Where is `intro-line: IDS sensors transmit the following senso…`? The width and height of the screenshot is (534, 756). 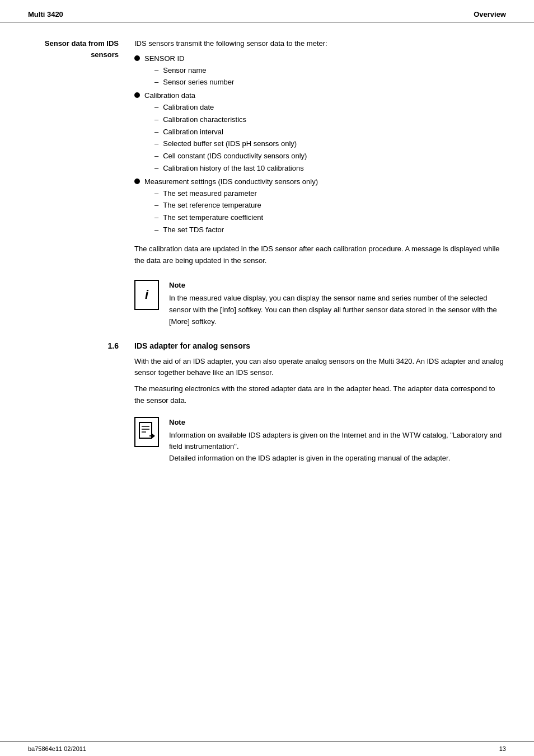 intro-line: IDS sensors transmit the following senso… is located at coordinates (320, 44).